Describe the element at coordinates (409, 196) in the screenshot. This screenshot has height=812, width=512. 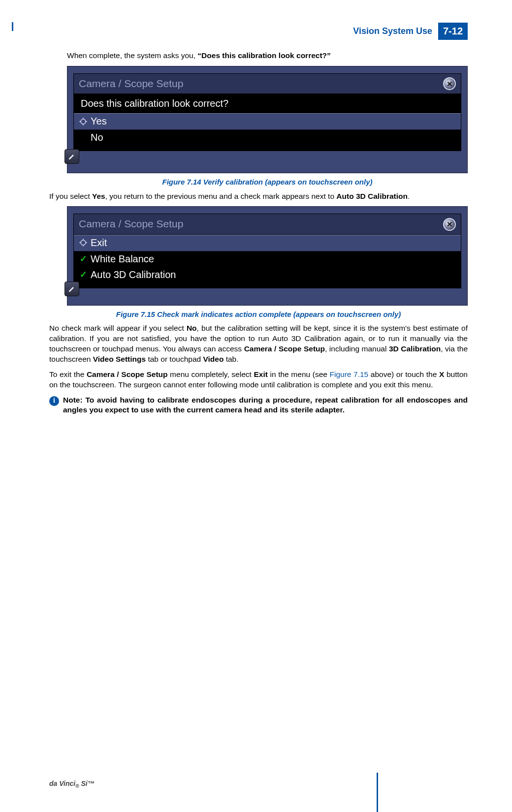
I see `t3: .` at that location.